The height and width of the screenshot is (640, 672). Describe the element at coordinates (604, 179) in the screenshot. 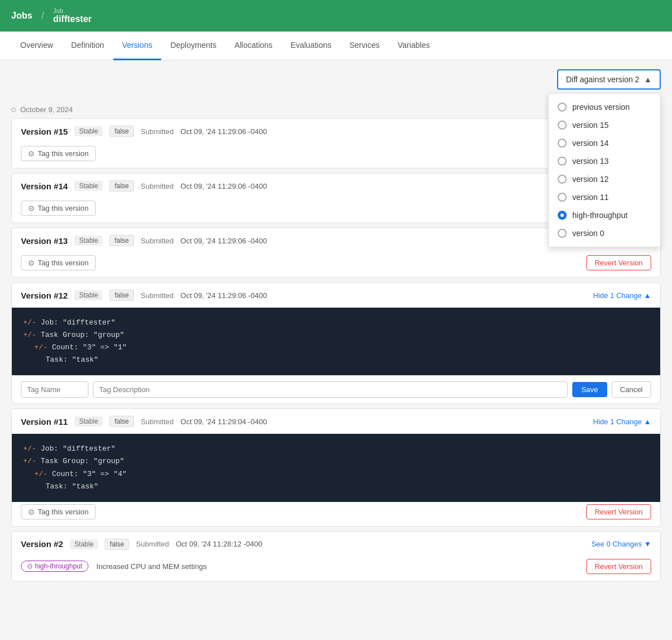

I see `diff-option-v12: version 12` at that location.